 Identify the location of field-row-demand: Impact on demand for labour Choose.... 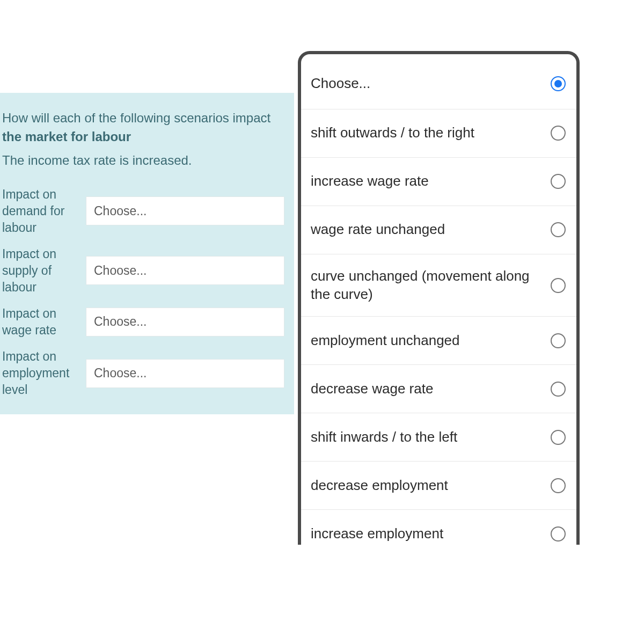
(143, 211).